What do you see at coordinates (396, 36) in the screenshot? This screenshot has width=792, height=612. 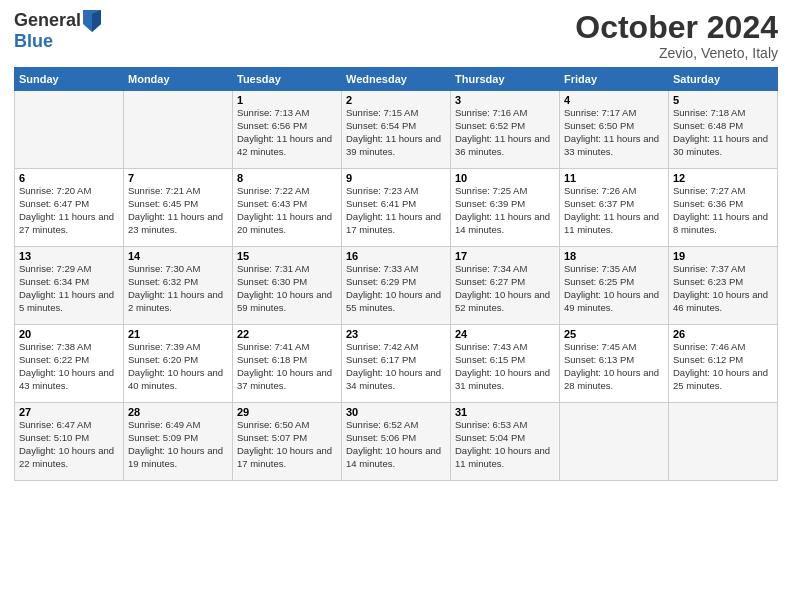 I see `header: General Blue October 2024 Zevio, Veneto,…` at bounding box center [396, 36].